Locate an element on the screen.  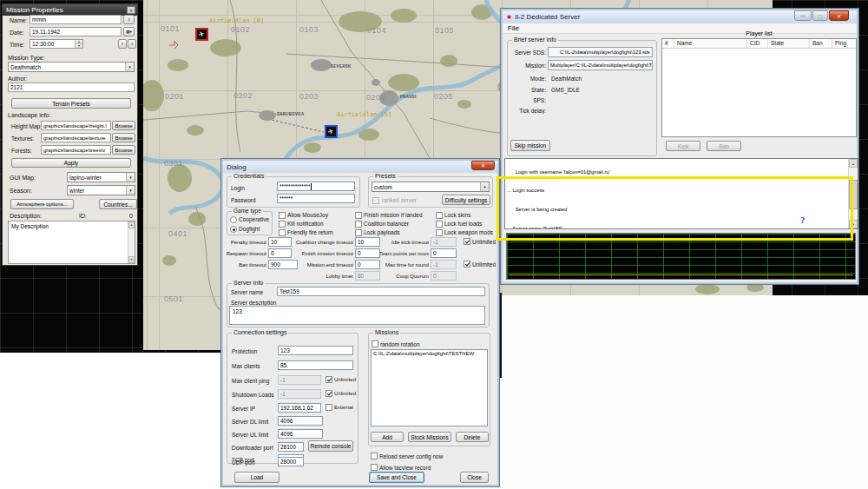
lock-weapon-mods-checkbox is located at coordinates (439, 233).